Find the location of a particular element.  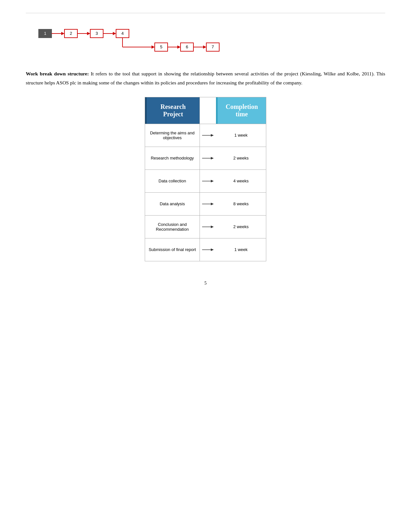

wbs-header-left: Research Project is located at coordinates (172, 111).